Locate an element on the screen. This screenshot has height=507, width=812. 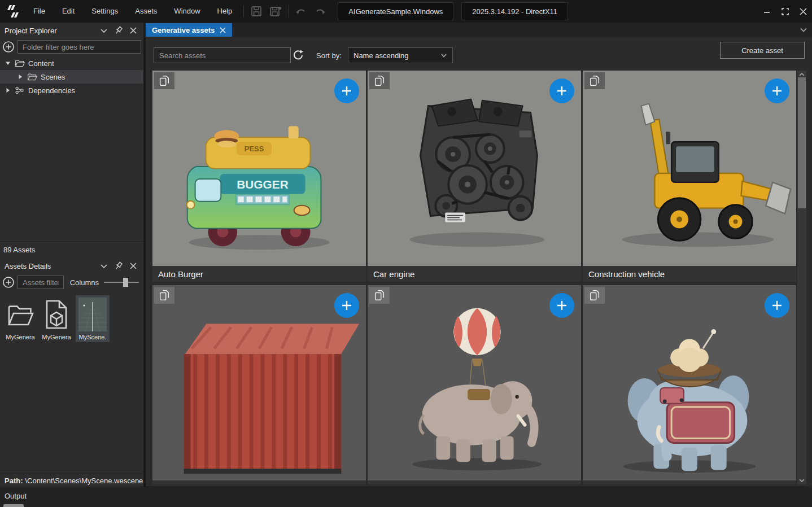
asset-tile-label: MyGenera is located at coordinates (56, 337).